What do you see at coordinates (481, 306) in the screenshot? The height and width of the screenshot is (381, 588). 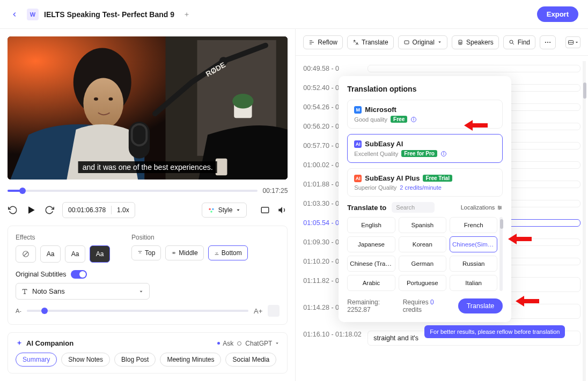 I see `translate-submit-button: Translate` at bounding box center [481, 306].